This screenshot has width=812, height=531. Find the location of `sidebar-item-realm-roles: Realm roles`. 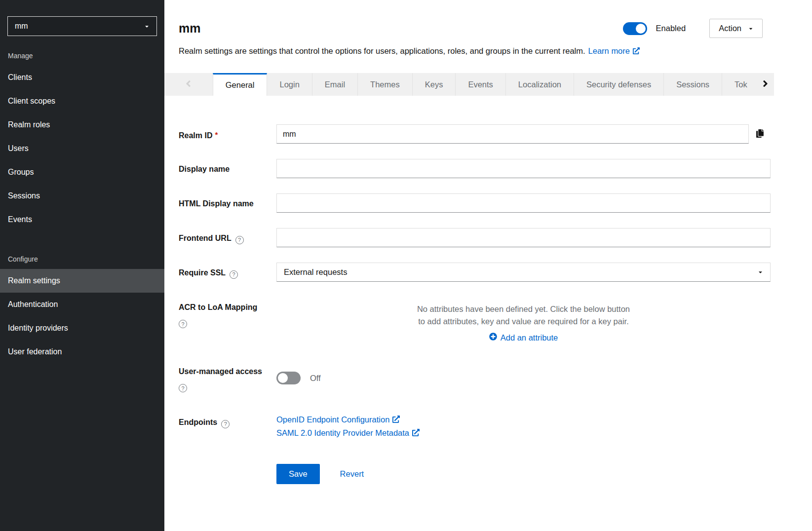

sidebar-item-realm-roles: Realm roles is located at coordinates (82, 125).